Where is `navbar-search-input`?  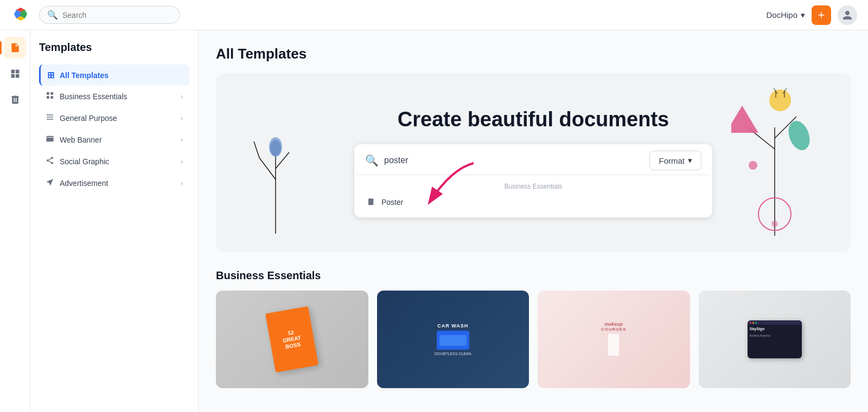 navbar-search-input is located at coordinates (117, 15).